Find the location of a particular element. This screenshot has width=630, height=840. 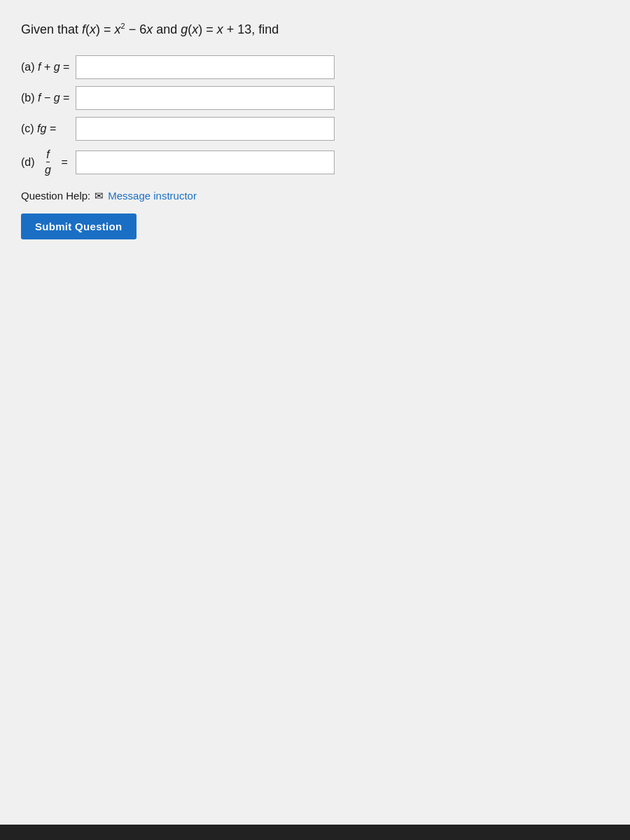

part-c-label: (c) fg = is located at coordinates (46, 129).